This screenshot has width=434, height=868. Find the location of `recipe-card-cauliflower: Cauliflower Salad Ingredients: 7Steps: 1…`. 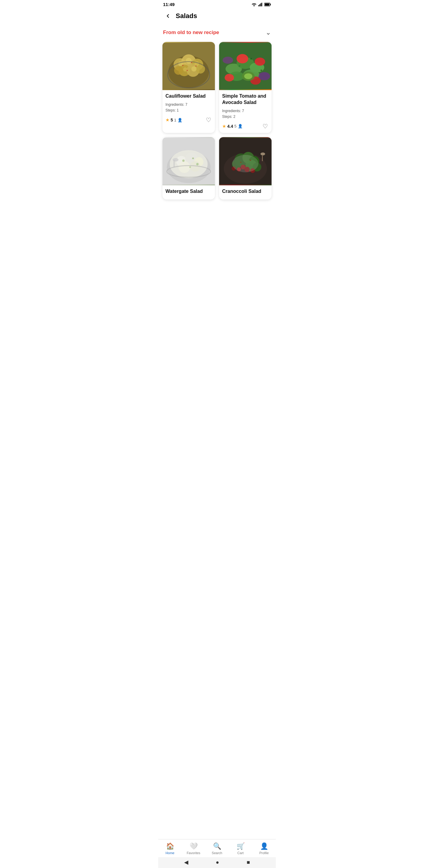

recipe-card-cauliflower: Cauliflower Salad Ingredients: 7Steps: 1… is located at coordinates (189, 87).